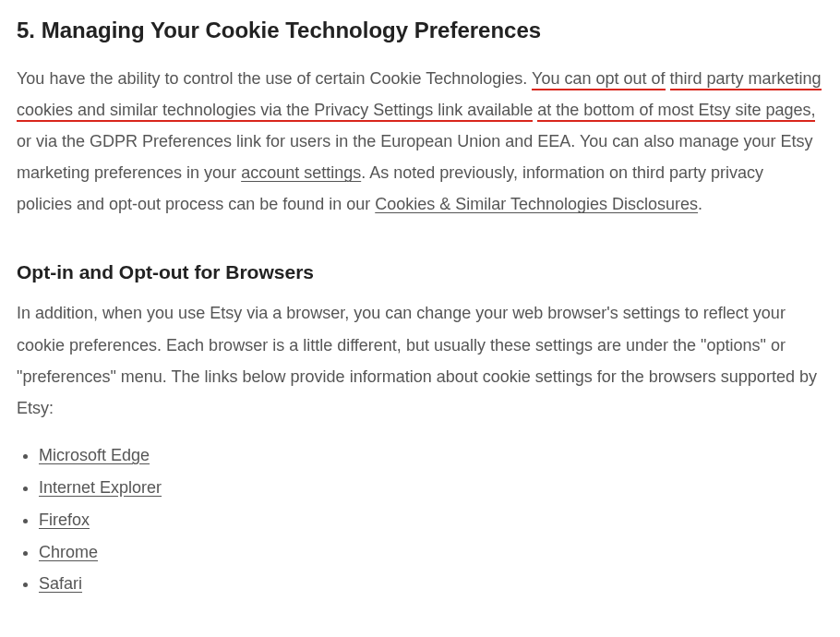  What do you see at coordinates (420, 30) in the screenshot?
I see `section-heading: 5. Managing Your Cookie Technology Prefe…` at bounding box center [420, 30].